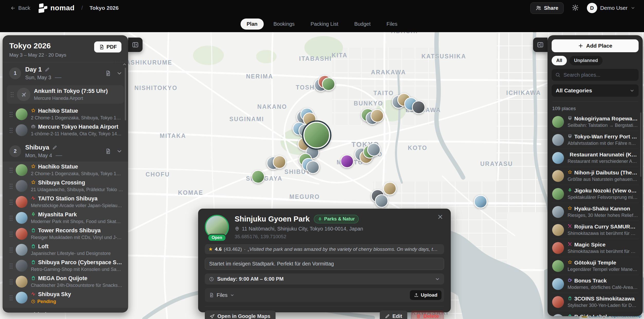 The image size is (644, 319). Describe the element at coordinates (65, 250) in the screenshot. I see `itinerary-place-item: Loft Japanischer Lifestyle- und Designst…` at that location.